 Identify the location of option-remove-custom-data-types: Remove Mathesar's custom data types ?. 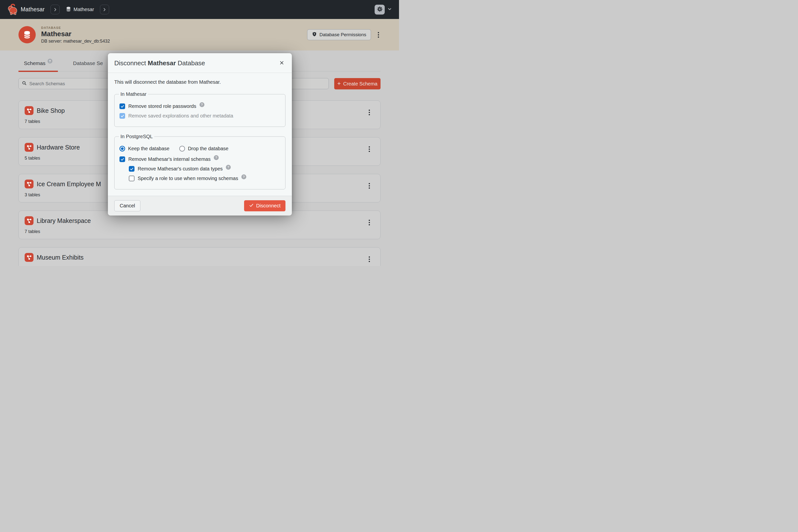
(205, 169).